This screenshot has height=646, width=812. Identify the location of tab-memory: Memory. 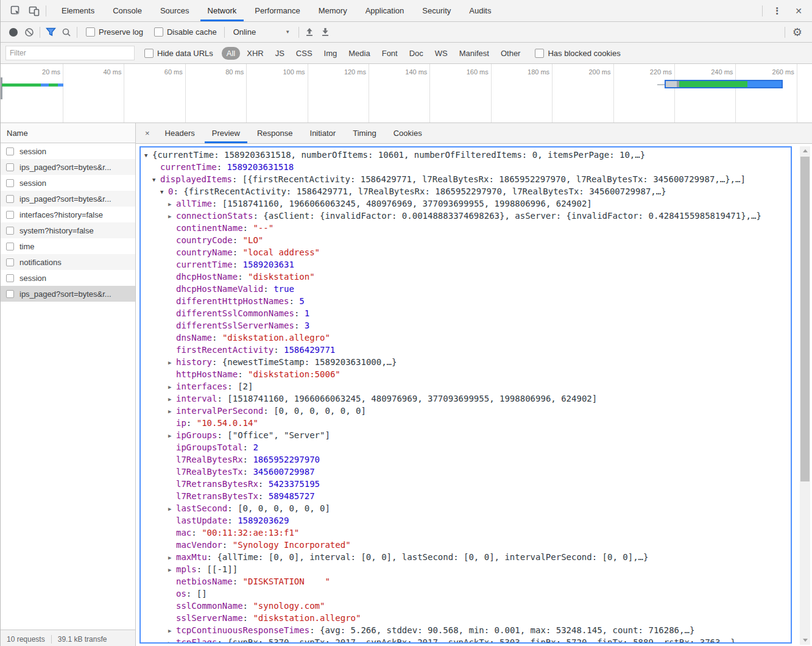
(333, 11).